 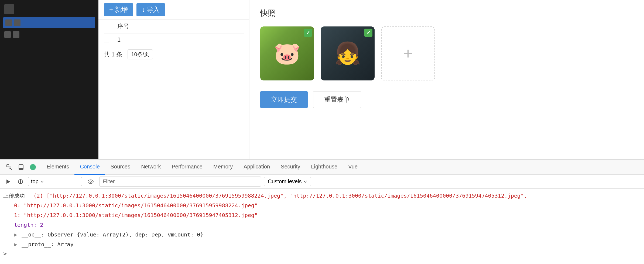 I want to click on sidebar-icon-2a, so click(x=9, y=23).